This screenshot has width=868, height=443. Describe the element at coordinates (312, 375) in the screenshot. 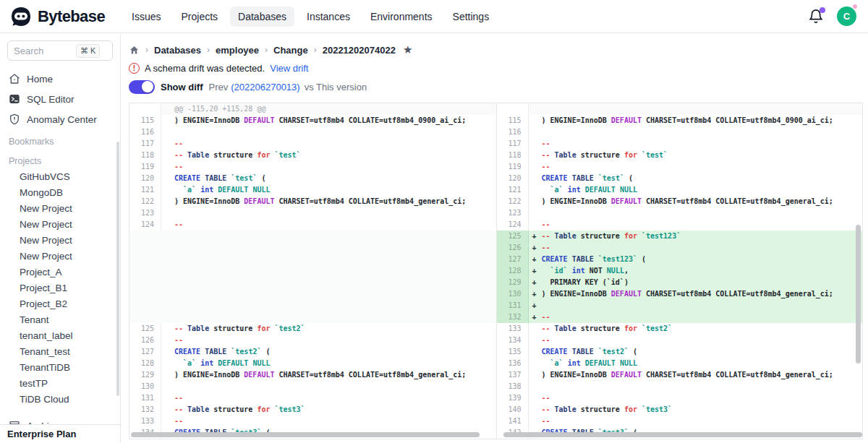

I see `diff-line: 129 ) ENGINE=InnoDB DEFAULT CHARSET=utf8…` at that location.